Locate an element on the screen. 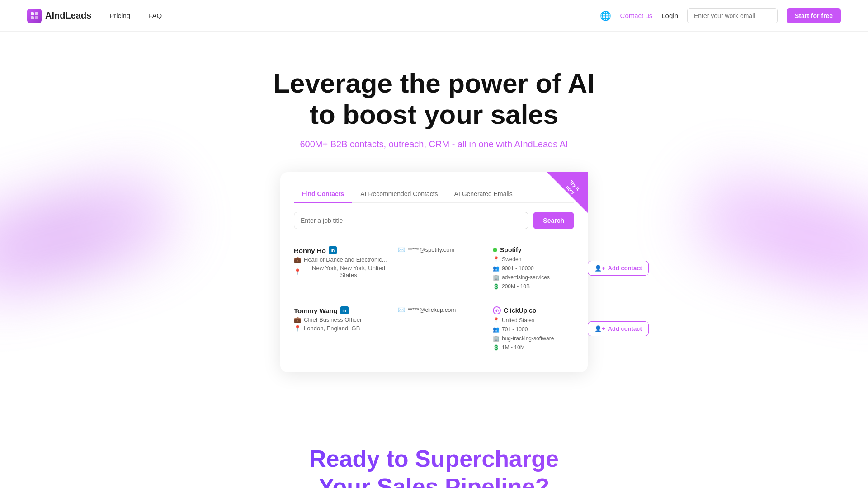 The width and height of the screenshot is (868, 488). table-row: Tommy Wang in 💼 Chief Business Officer 📍… is located at coordinates (434, 328).